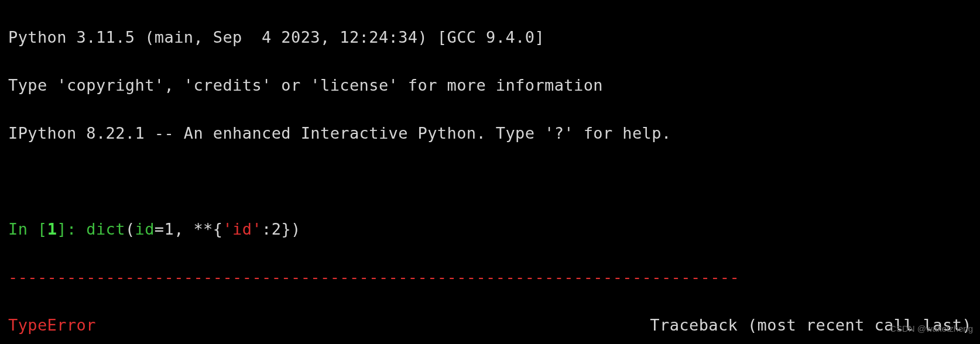  I want to click on code-func: dict, so click(105, 229).